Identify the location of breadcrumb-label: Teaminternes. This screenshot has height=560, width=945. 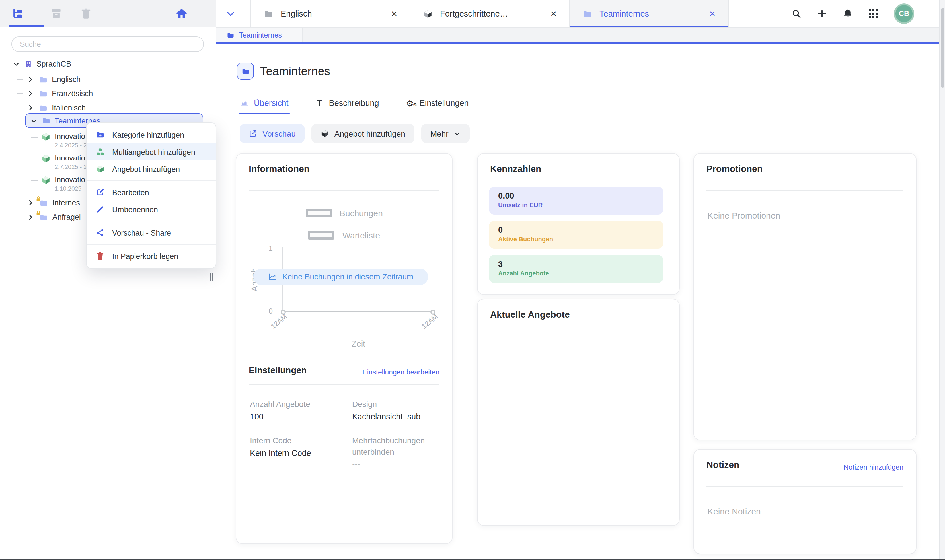
(260, 35).